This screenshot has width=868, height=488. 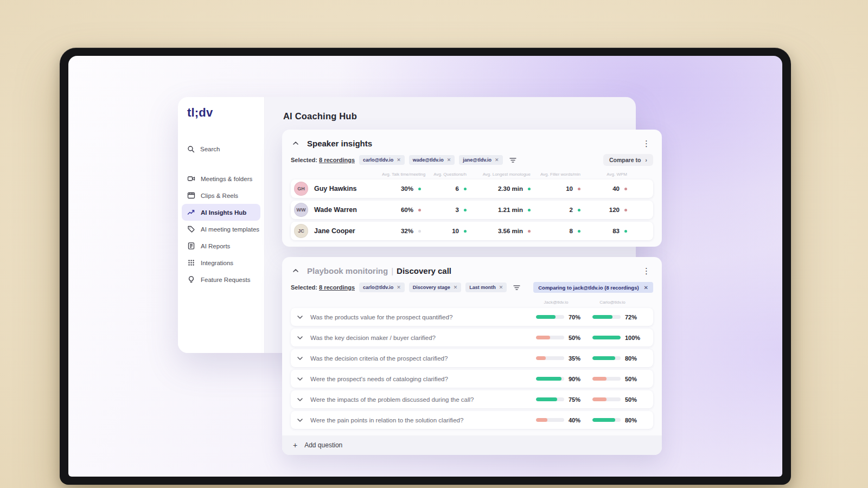 I want to click on column-header-jack: Jack@tldv.io, so click(x=556, y=303).